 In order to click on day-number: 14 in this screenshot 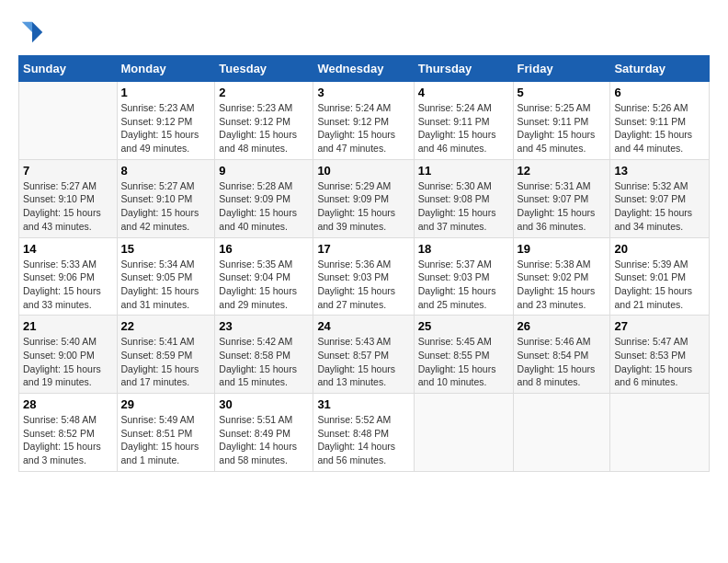, I will do `click(68, 248)`.